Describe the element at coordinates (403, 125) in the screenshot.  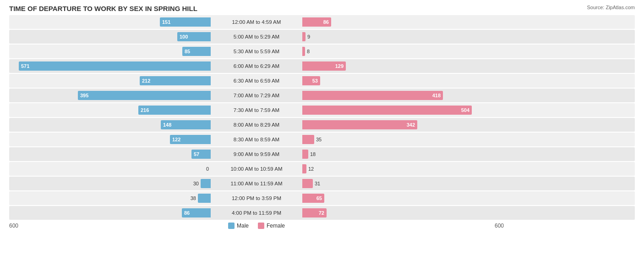
I see `right-section: 342` at that location.